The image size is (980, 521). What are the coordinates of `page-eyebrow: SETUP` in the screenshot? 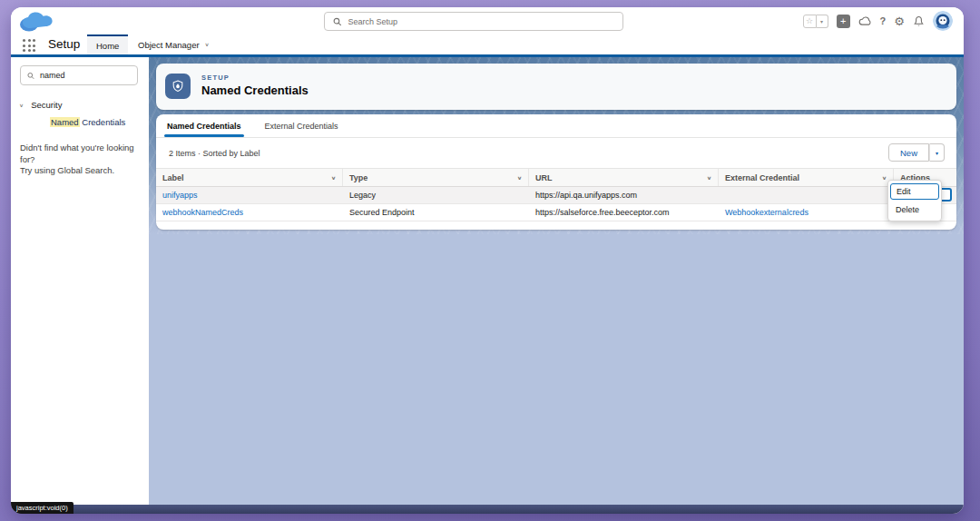 It's located at (216, 78).